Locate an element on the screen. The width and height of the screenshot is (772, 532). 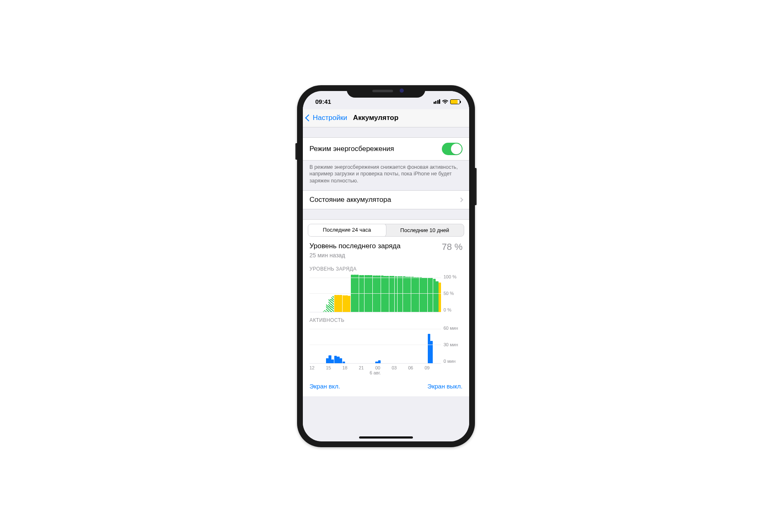
segmented-control: Последние 24 часа Последние 10 дней is located at coordinates (386, 230).